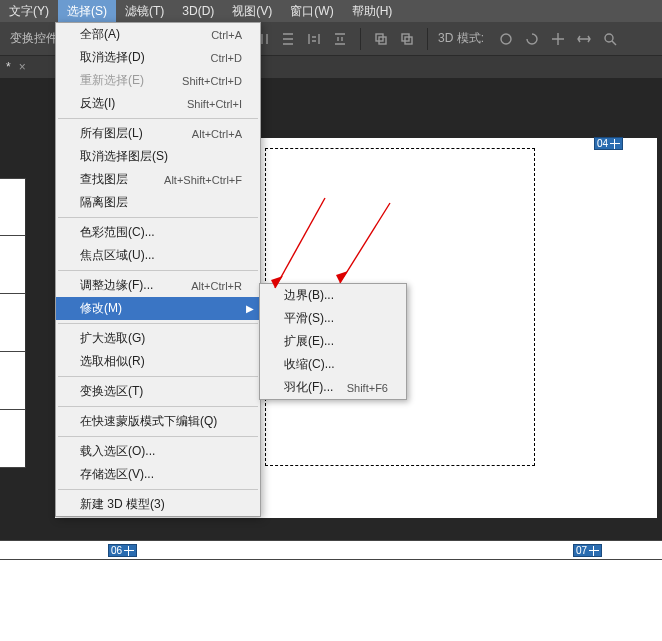 The height and width of the screenshot is (641, 662). Describe the element at coordinates (584, 39) in the screenshot. I see `mode3d-slide-icon` at that location.